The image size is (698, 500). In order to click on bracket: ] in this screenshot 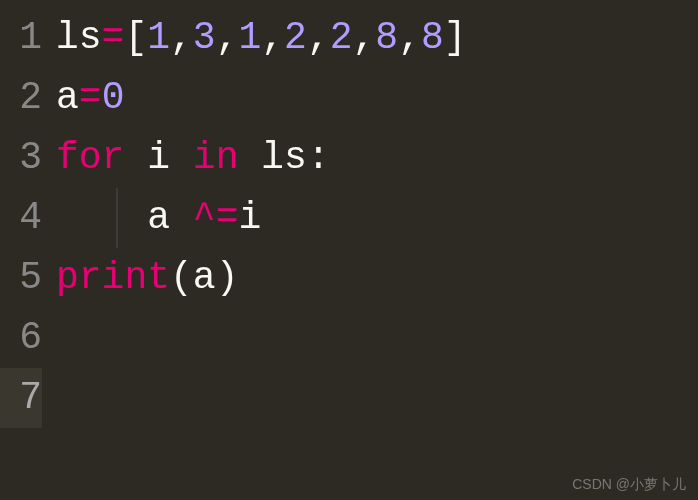, I will do `click(456, 38)`.